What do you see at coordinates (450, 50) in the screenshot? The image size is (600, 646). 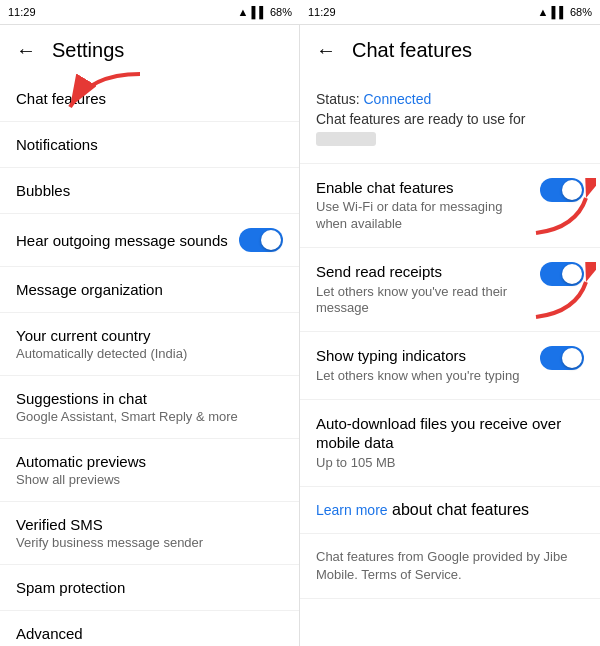 I see `right-header: ← Chat features` at bounding box center [450, 50].